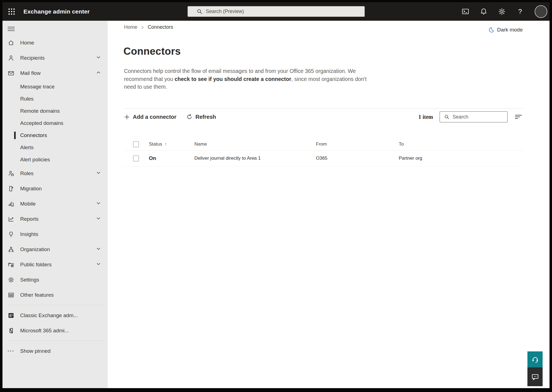 This screenshot has height=392, width=552. Describe the element at coordinates (14, 29) in the screenshot. I see `collapse-nav-button` at that location.